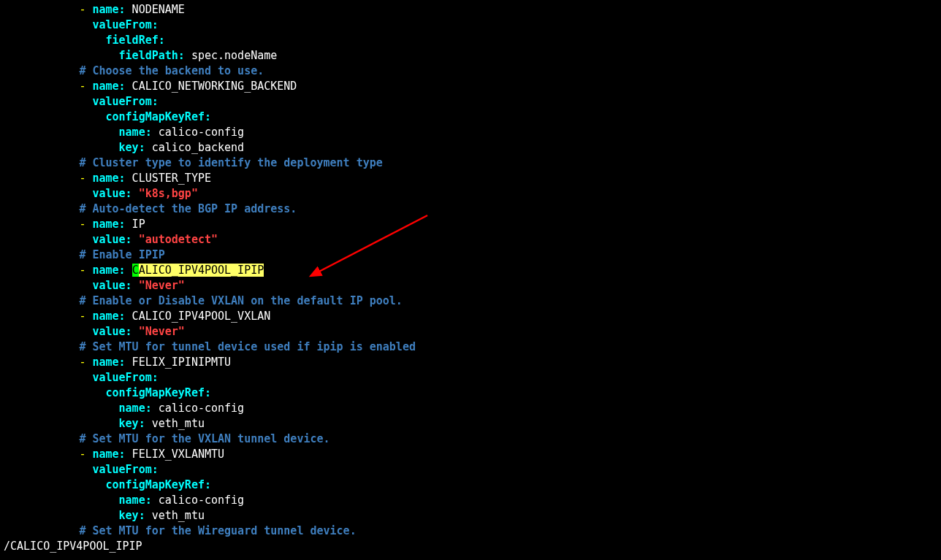 Image resolution: width=941 pixels, height=560 pixels. What do you see at coordinates (149, 55) in the screenshot?
I see `yaml-key: fieldPath` at bounding box center [149, 55].